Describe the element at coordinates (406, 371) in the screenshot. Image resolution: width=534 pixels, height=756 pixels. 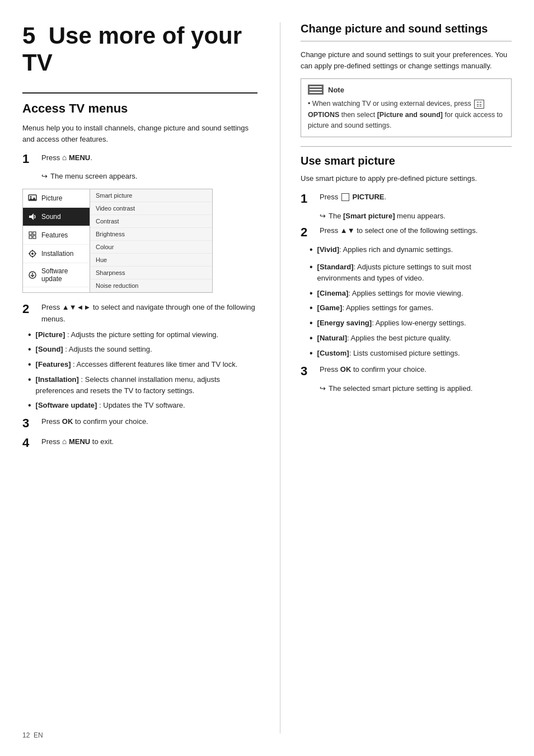
I see `right-step3: 3 Press OK to confirm your choice.` at that location.